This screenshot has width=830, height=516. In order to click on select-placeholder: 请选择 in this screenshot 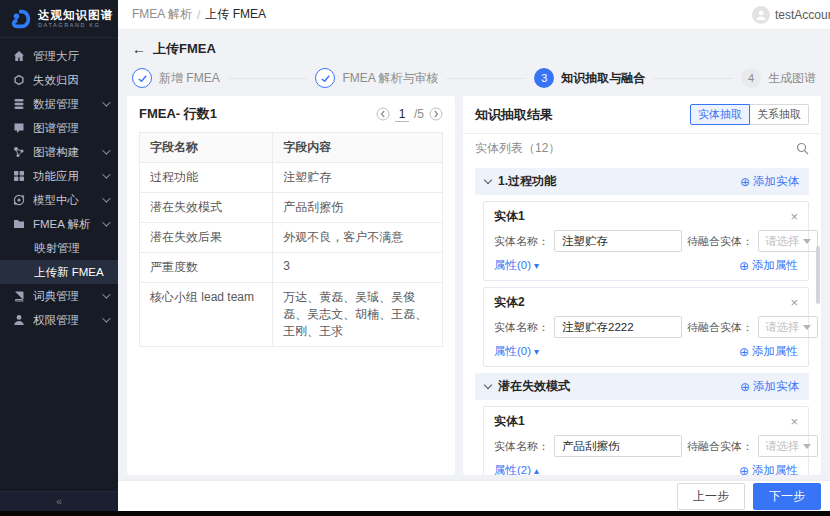, I will do `click(782, 328)`.